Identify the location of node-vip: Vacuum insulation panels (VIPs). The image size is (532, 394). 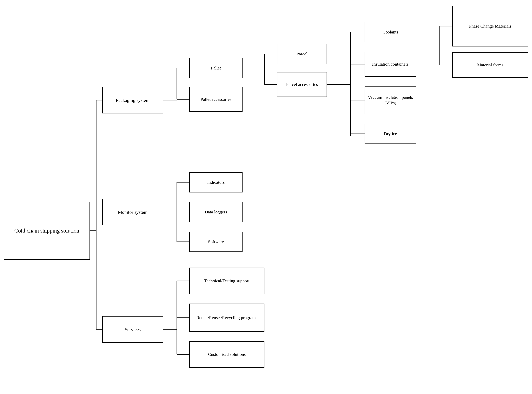
(390, 100).